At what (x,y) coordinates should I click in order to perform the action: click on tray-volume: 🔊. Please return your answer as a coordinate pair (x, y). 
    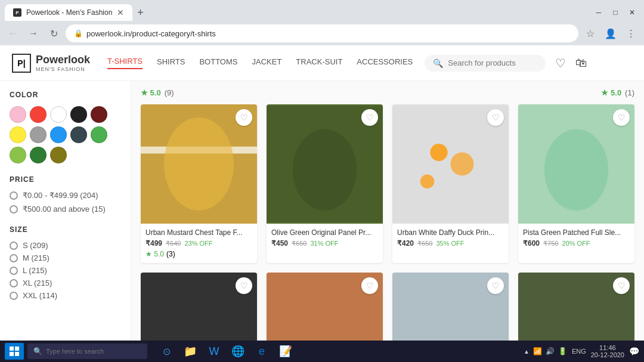
    Looking at the image, I should click on (550, 351).